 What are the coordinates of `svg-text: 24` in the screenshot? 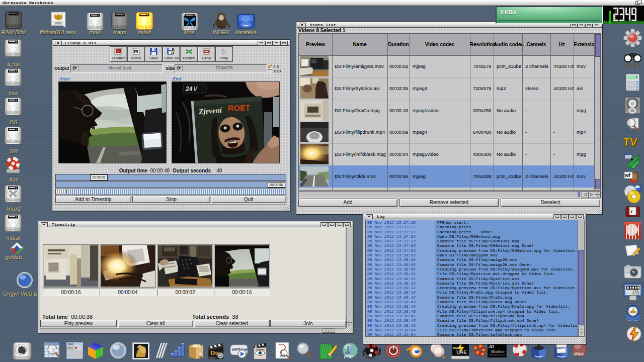 It's located at (189, 89).